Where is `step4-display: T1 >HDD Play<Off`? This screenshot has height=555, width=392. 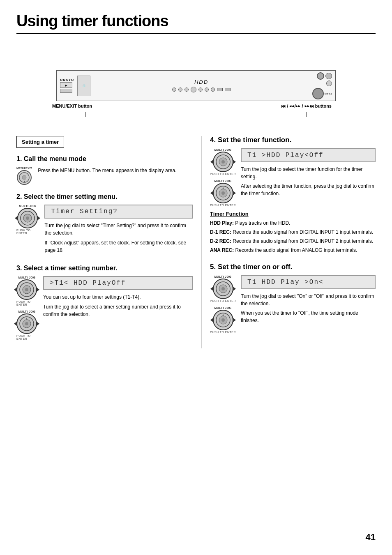 step4-display: T1 >HDD Play<Off is located at coordinates (308, 155).